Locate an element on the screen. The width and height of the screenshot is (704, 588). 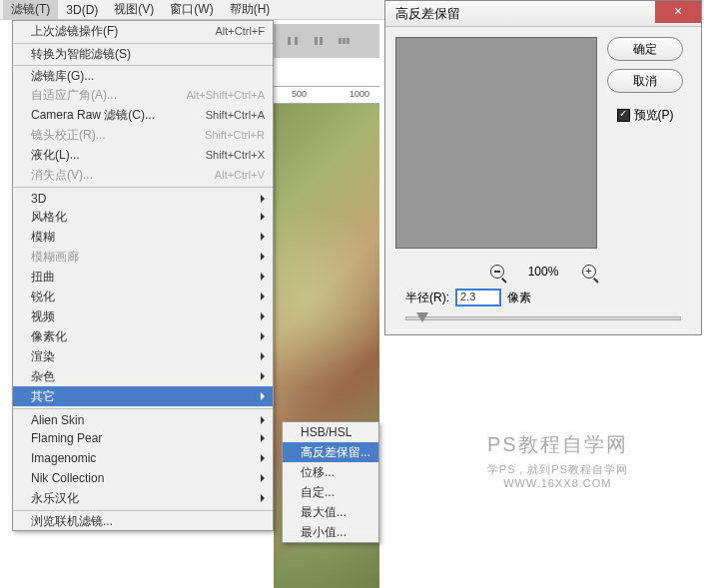
close-icon: × is located at coordinates (678, 11).